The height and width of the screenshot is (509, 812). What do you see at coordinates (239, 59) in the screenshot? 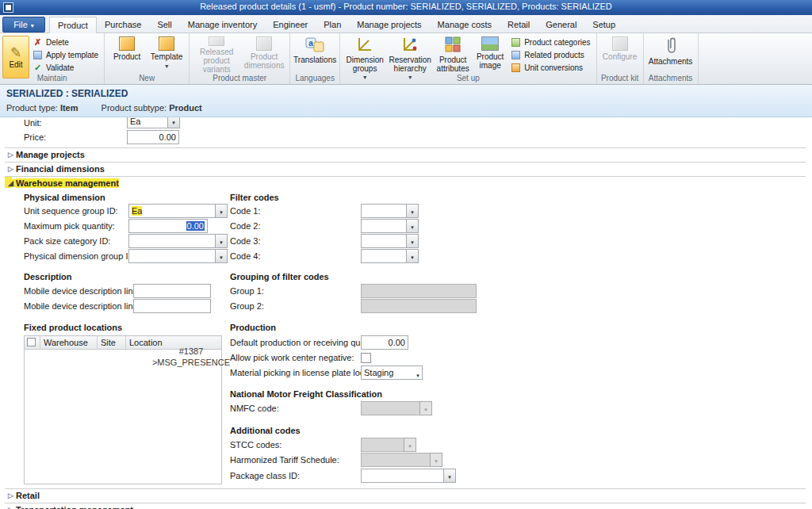
I see `ribbon-group-product-master: Released product variants Product dimens…` at bounding box center [239, 59].